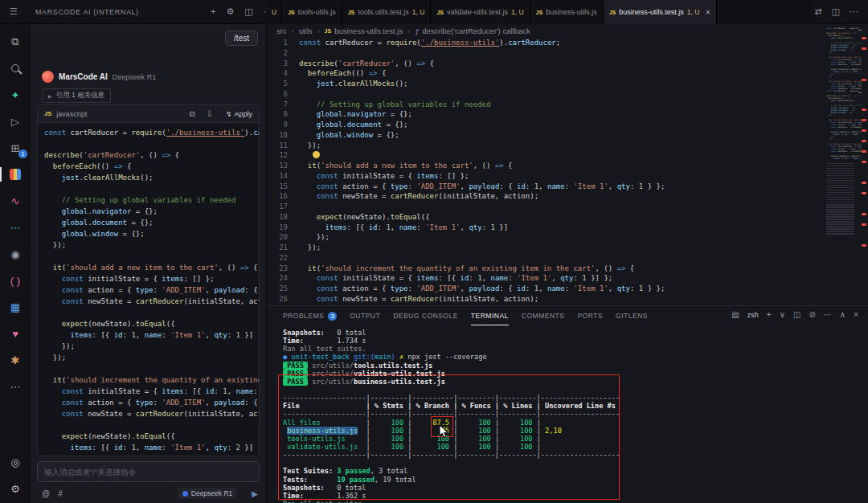 The width and height of the screenshot is (868, 503). I want to click on panel-tab-ports: PORTS, so click(590, 316).